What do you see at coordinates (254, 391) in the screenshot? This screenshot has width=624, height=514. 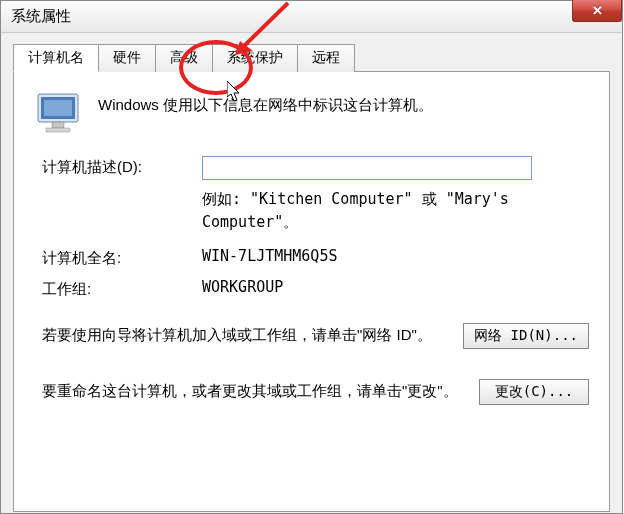 I see `change-text: 要重命名这台计算机，或者更改其域或工作组，请单击"更改"。` at bounding box center [254, 391].